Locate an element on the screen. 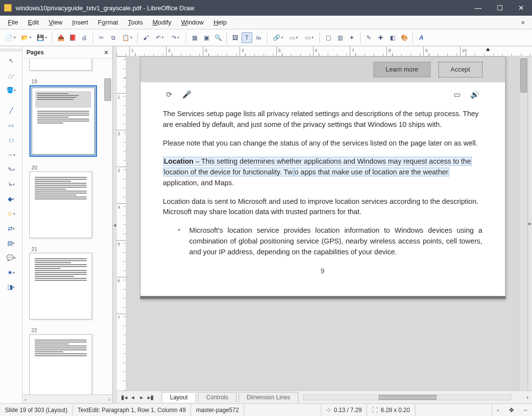 This screenshot has height=416, width=532. text-box-button: T is located at coordinates (247, 38).